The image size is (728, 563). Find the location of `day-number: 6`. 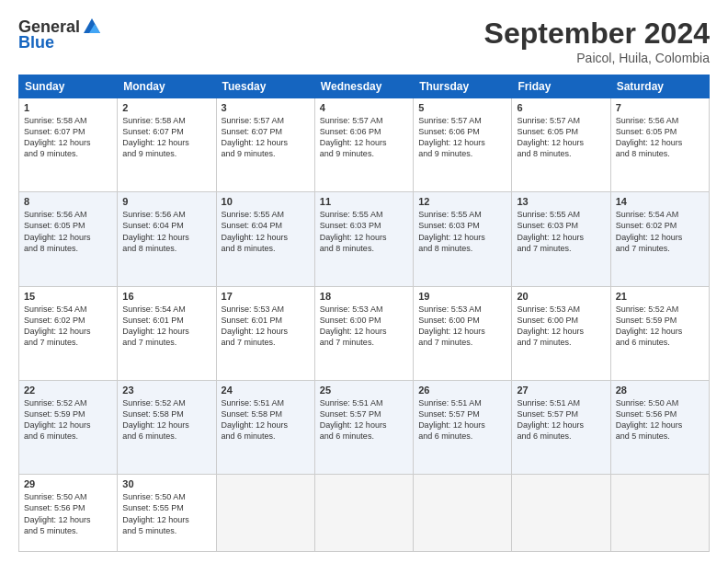

day-number: 6 is located at coordinates (561, 108).